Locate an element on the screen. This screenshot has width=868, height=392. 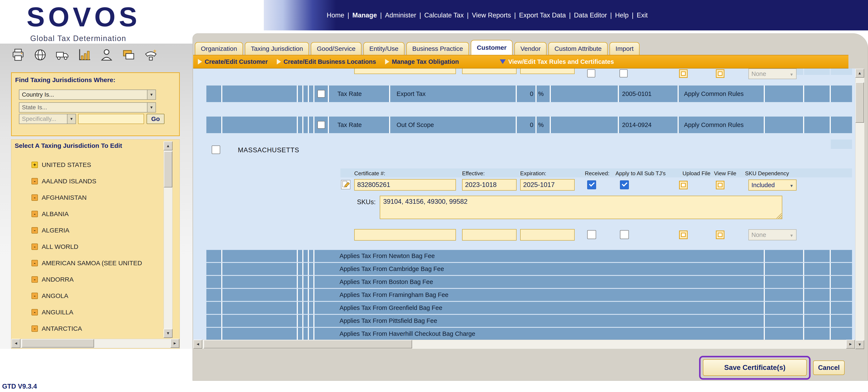
user-icon is located at coordinates (106, 55).